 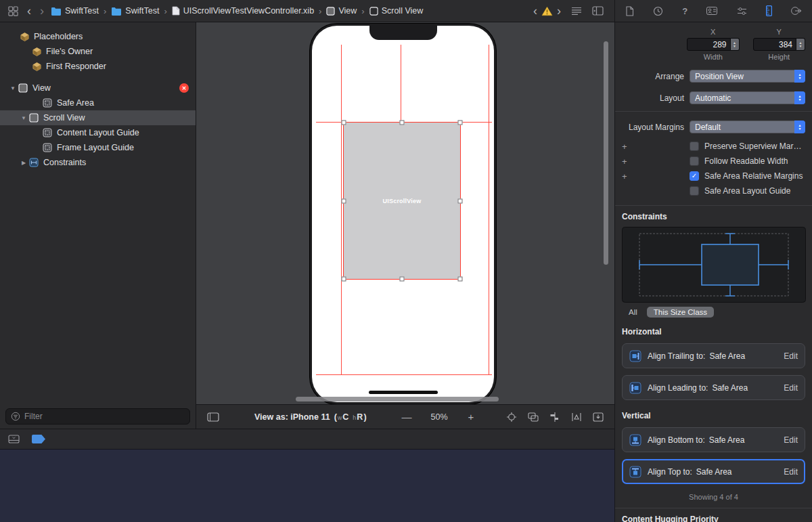 What do you see at coordinates (104, 416) in the screenshot?
I see `filter-input` at bounding box center [104, 416].